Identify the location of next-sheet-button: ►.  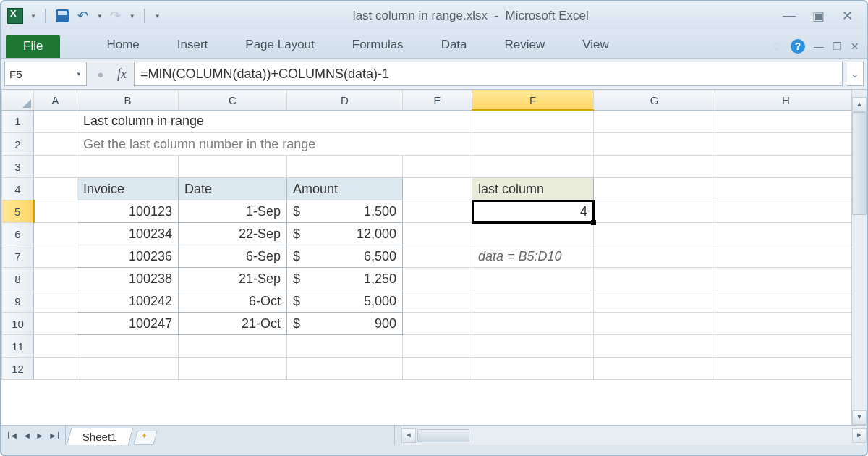
(40, 436).